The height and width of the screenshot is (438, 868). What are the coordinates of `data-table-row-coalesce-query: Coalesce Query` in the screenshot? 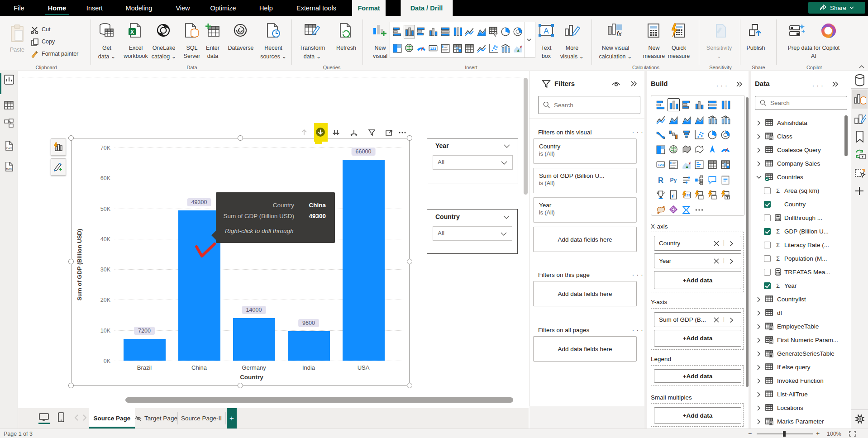 It's located at (800, 150).